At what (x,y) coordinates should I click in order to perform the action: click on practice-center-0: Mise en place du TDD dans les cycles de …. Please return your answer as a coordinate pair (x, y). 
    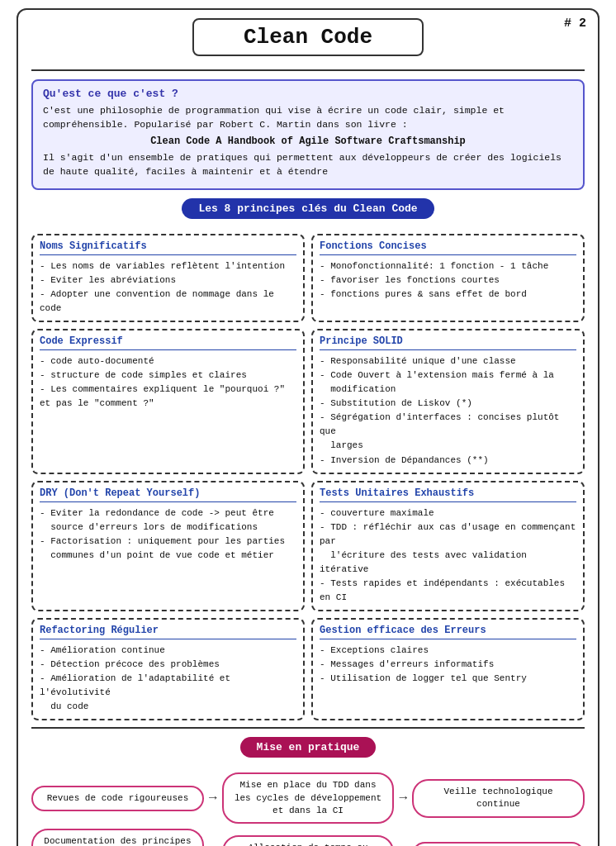
    Looking at the image, I should click on (309, 798).